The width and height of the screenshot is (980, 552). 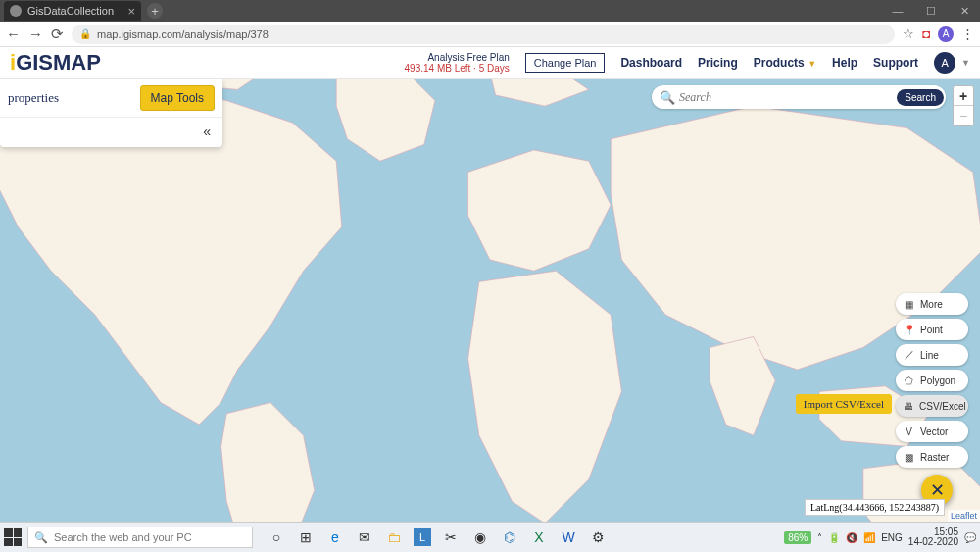 I want to click on tray-chevron-icon: ˄, so click(x=819, y=537).